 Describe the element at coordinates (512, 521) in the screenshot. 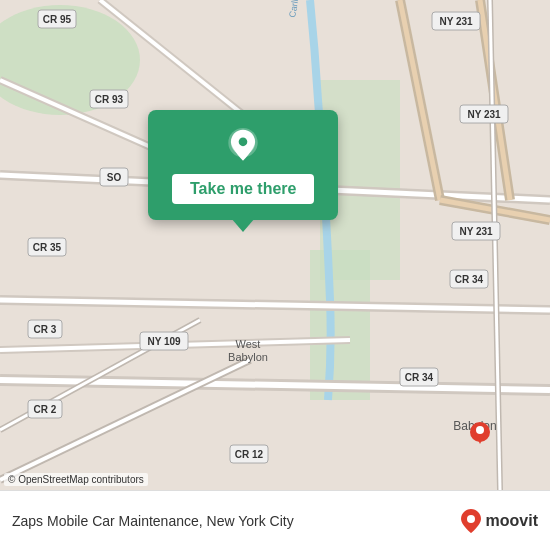

I see `moovit-brand-text: moovit` at that location.